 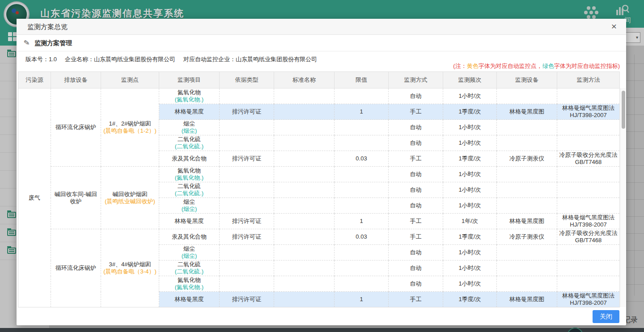 I want to click on column-header: 监测方法, so click(x=589, y=80).